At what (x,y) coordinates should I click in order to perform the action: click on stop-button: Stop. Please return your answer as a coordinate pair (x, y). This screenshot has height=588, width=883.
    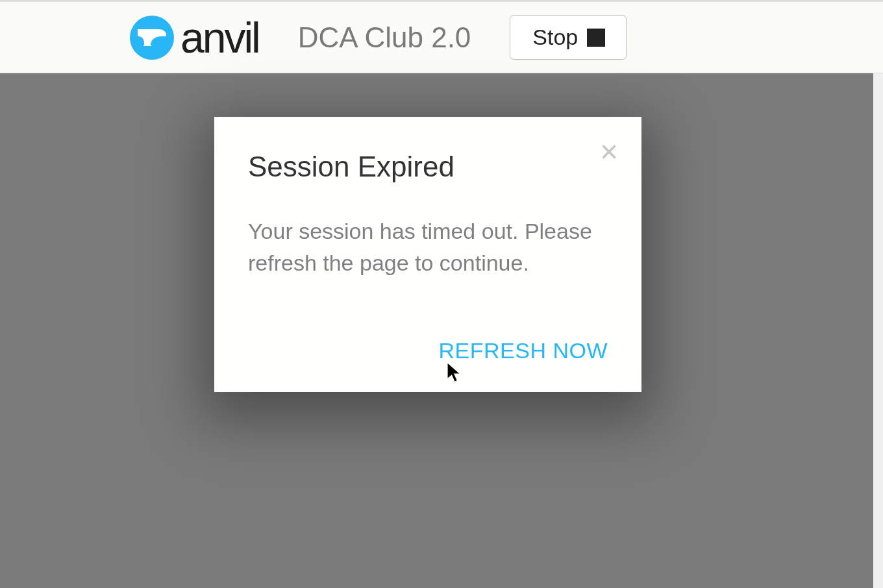
    Looking at the image, I should click on (568, 38).